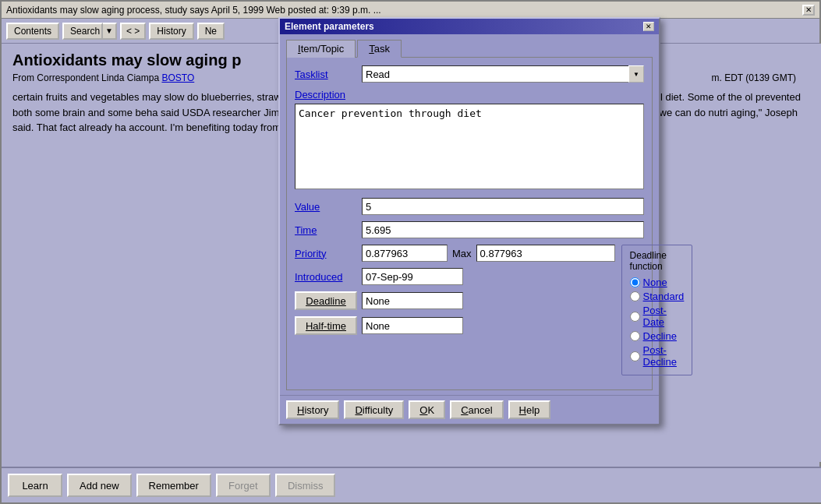 The height and width of the screenshot is (504, 821). Describe the element at coordinates (754, 78) in the screenshot. I see `edt-text: m. EDT (0139 GMT)` at that location.